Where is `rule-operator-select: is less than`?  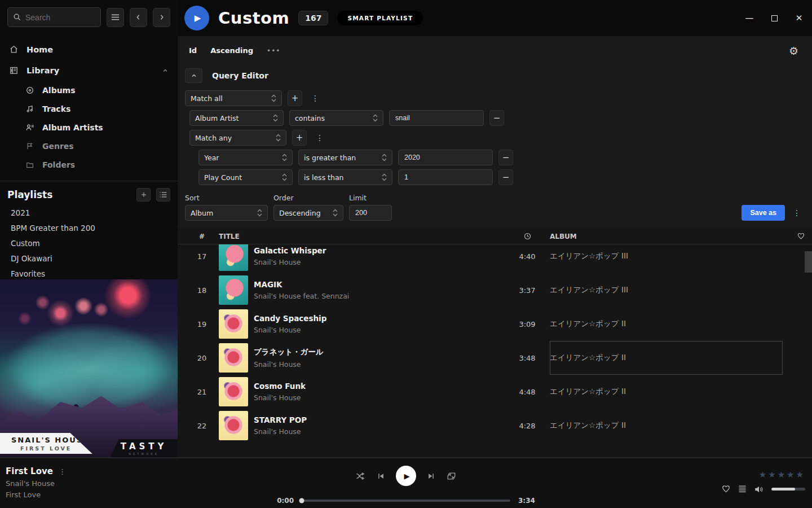 rule-operator-select: is less than is located at coordinates (345, 177).